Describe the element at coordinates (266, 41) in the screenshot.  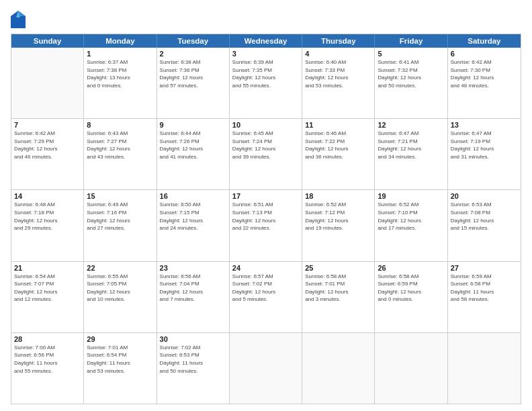
I see `header-day-wednesday: Wednesday` at that location.